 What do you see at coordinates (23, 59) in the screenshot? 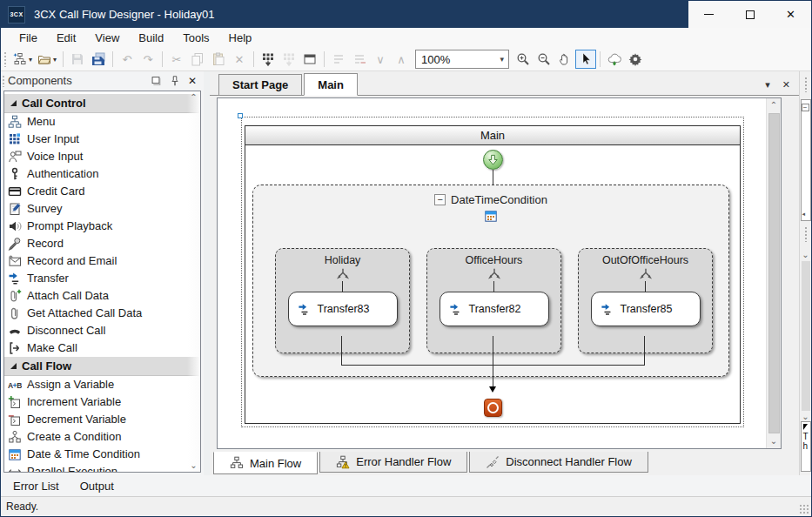
I see `new-flow-button: ▾` at bounding box center [23, 59].